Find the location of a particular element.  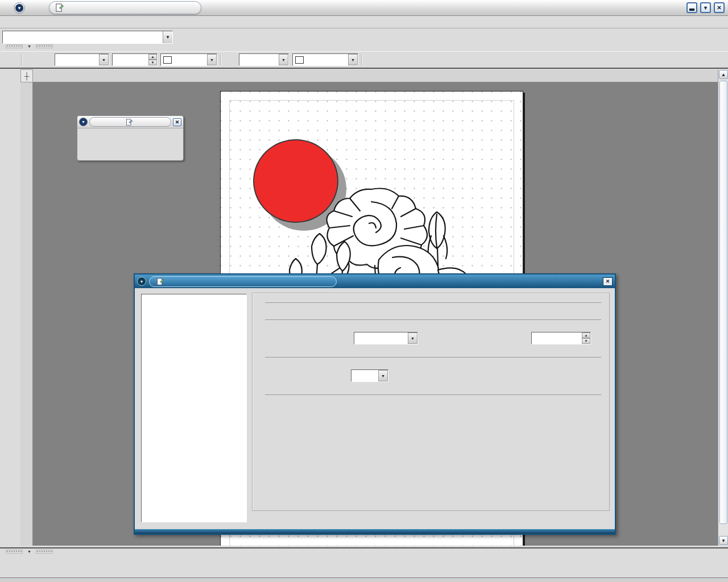

titlebar: ▼ ▼ ✕ is located at coordinates (364, 8).